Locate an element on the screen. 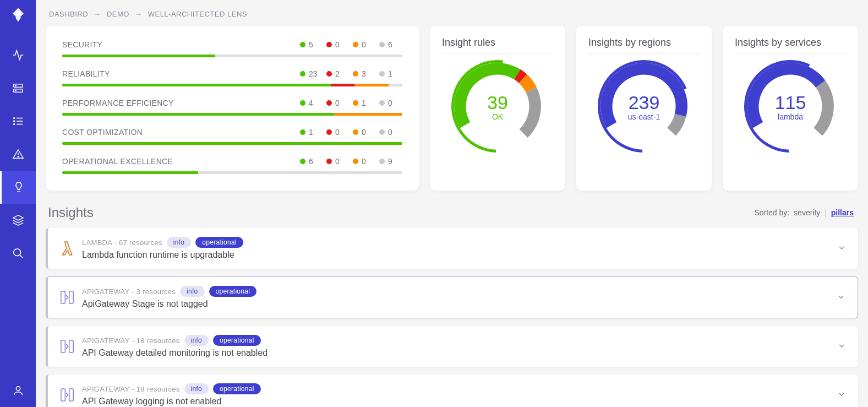 The height and width of the screenshot is (407, 868). insight-title: Lambda function runtime is upgradable is located at coordinates (456, 255).